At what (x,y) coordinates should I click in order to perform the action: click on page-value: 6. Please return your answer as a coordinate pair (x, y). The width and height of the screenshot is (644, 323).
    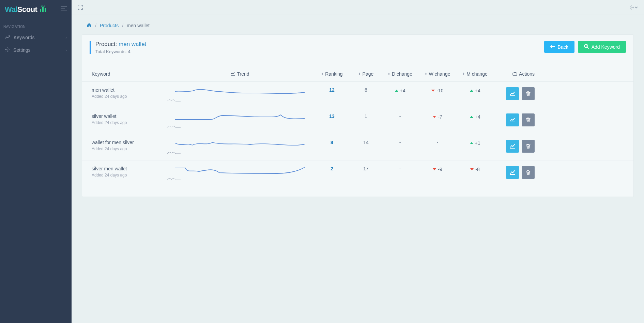
    Looking at the image, I should click on (366, 90).